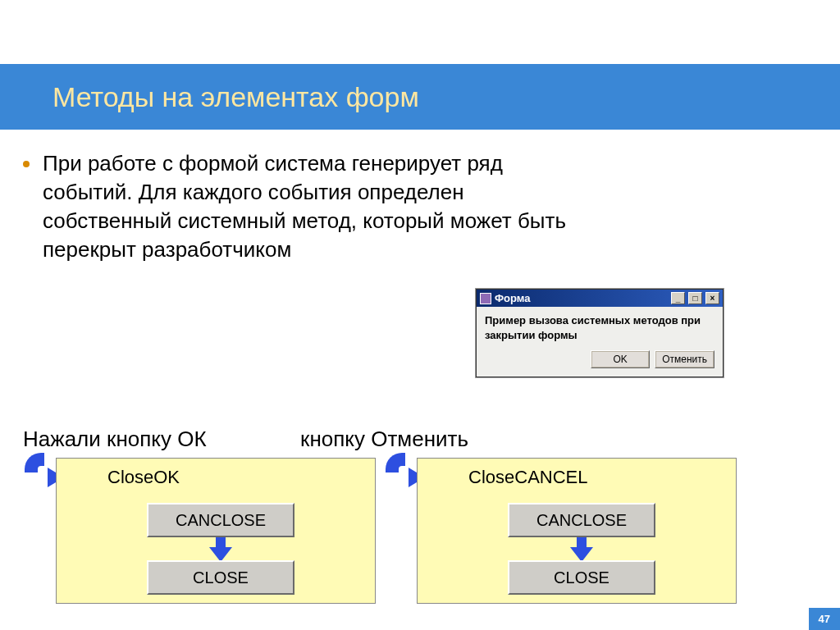 Image resolution: width=840 pixels, height=630 pixels. What do you see at coordinates (582, 520) in the screenshot?
I see `flow-cancel-canclose-box: CANCLOSE` at bounding box center [582, 520].